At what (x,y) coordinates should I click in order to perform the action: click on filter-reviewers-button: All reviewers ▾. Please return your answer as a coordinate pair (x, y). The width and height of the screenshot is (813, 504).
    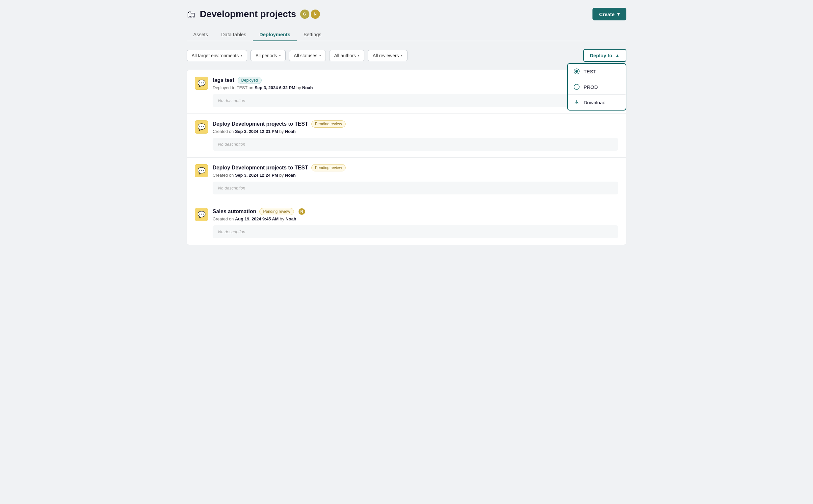
    Looking at the image, I should click on (387, 56).